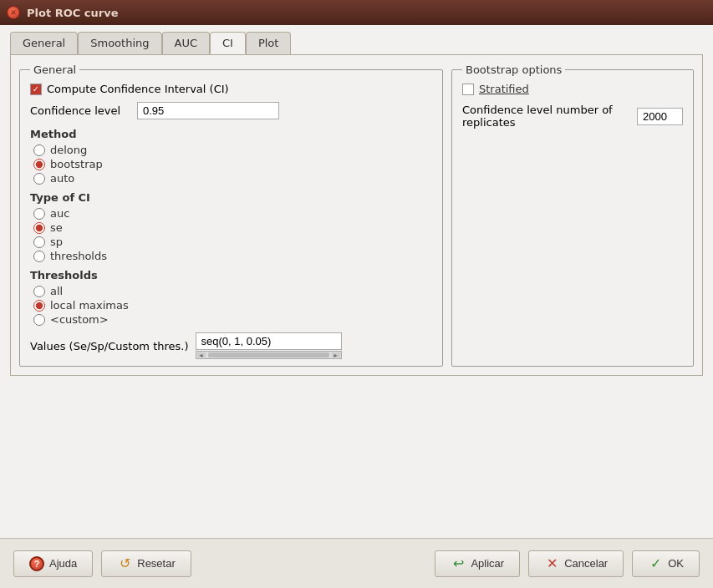  I want to click on tab-ci: CI, so click(227, 43).